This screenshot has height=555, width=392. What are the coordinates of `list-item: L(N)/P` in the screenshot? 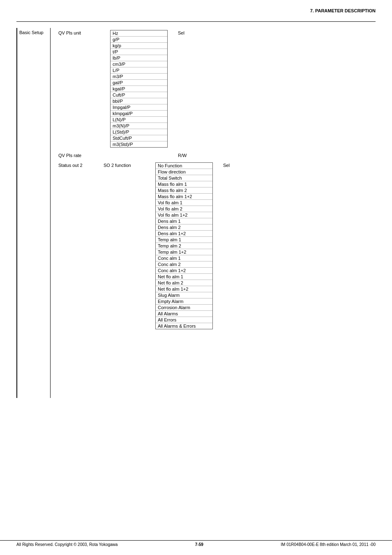 It's located at (139, 120).